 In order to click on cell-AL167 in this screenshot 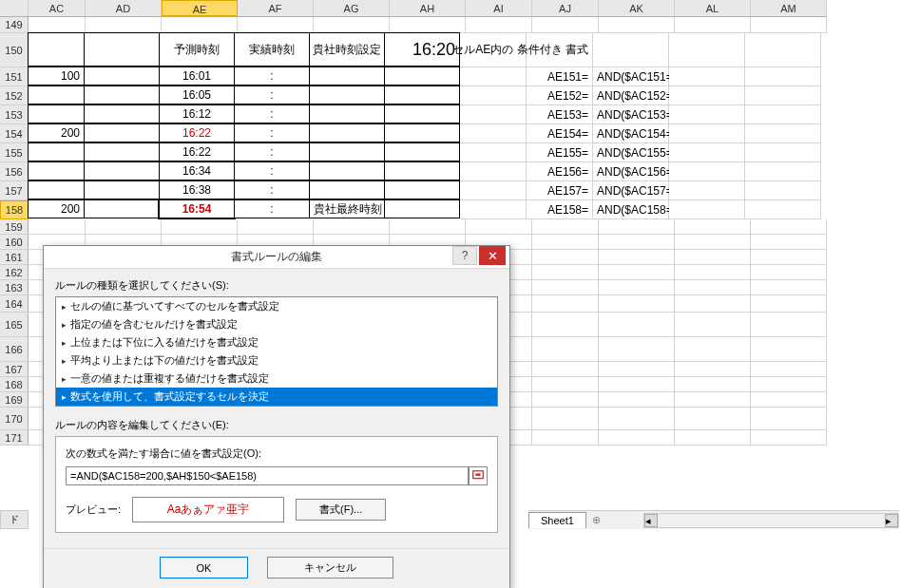, I will do `click(713, 370)`.